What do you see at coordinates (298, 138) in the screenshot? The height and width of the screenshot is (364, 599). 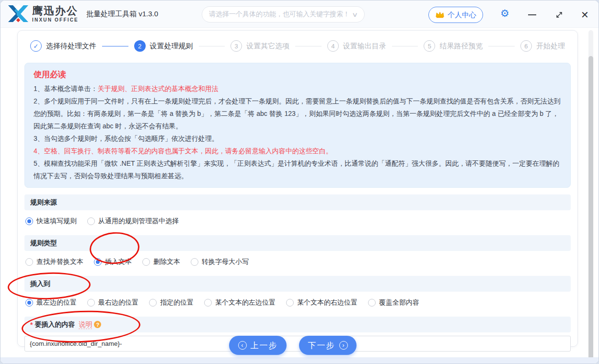 I see `notice-line: 3、当勾选多个规则时，系统会按「勾选顺序」依次进行处理。` at bounding box center [298, 138].